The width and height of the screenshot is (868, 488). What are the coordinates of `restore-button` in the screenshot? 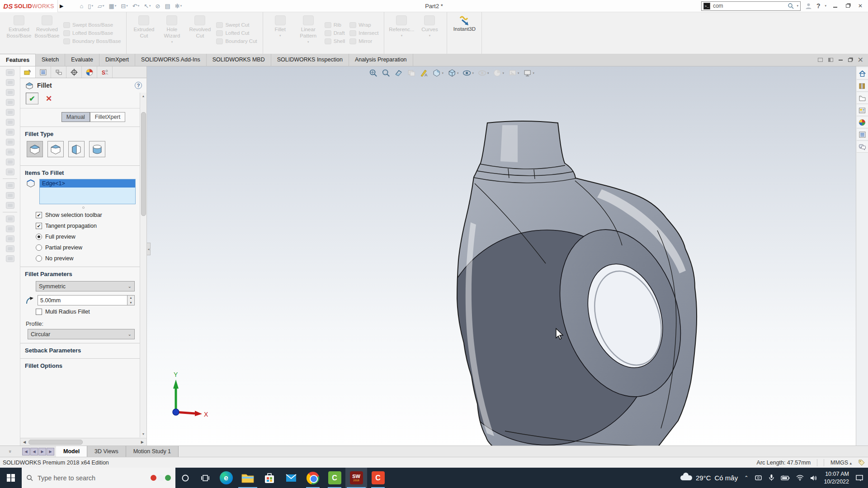 It's located at (848, 6).